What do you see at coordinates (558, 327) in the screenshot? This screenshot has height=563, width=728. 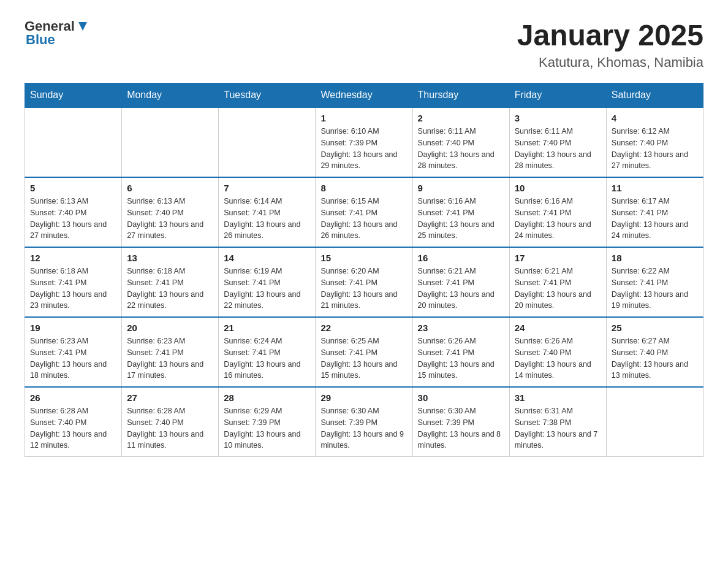 I see `day-number: 24` at bounding box center [558, 327].